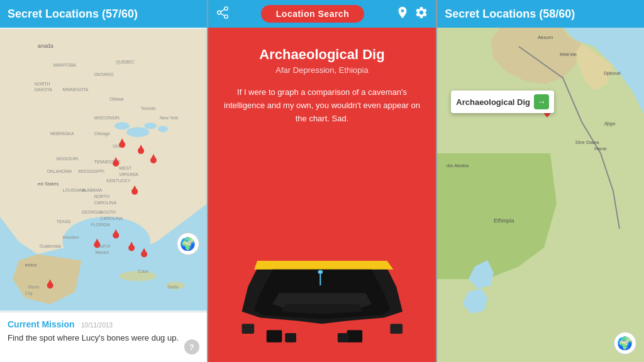 The height and width of the screenshot is (362, 644). What do you see at coordinates (128, 175) in the screenshot?
I see `svg-text: VIRGINIA` at bounding box center [128, 175].